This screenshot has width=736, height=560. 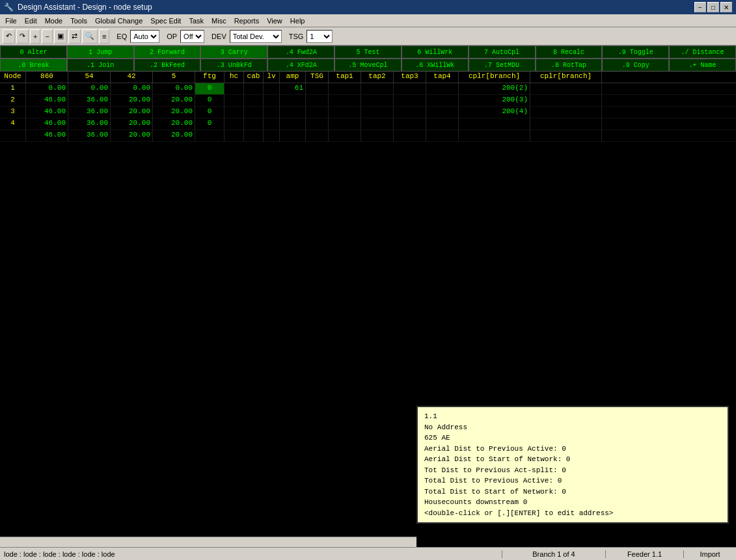 I want to click on btn-jump: 1 Jump, so click(x=100, y=52).